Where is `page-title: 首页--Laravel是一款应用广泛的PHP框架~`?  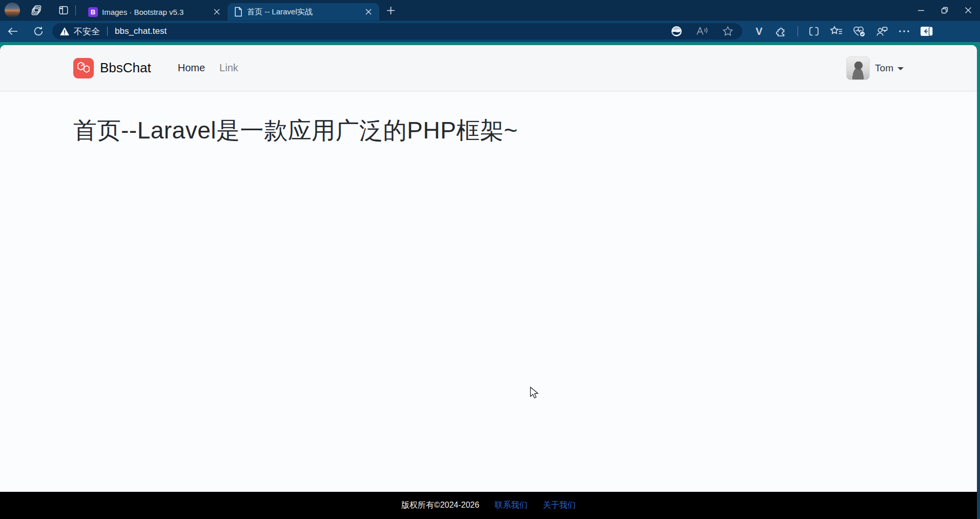 page-title: 首页--Laravel是一款应用广泛的PHP框架~ is located at coordinates (488, 131).